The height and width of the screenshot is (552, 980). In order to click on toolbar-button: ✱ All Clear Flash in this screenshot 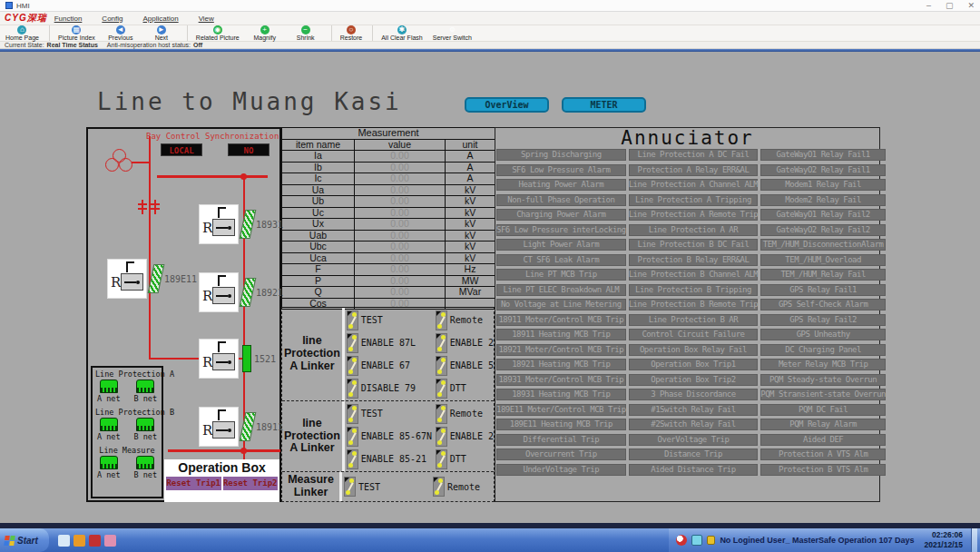, I will do `click(397, 33)`.